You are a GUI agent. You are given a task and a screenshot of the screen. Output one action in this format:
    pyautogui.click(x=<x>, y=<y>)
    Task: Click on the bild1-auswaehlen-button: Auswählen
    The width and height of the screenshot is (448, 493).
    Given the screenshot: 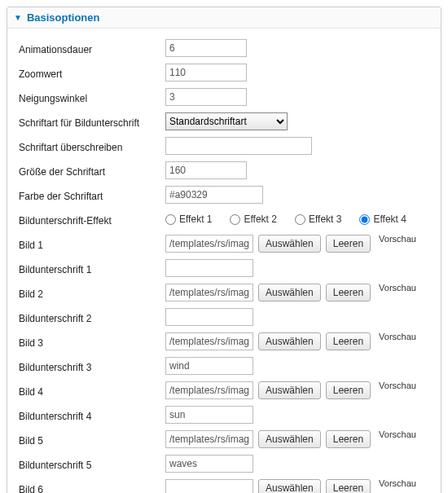 What is the action you would take?
    pyautogui.click(x=290, y=244)
    